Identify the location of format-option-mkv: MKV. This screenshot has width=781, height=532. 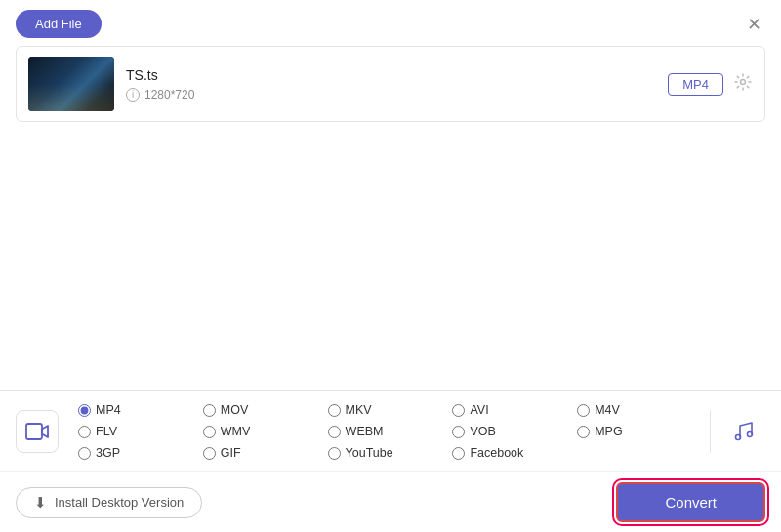
(387, 410).